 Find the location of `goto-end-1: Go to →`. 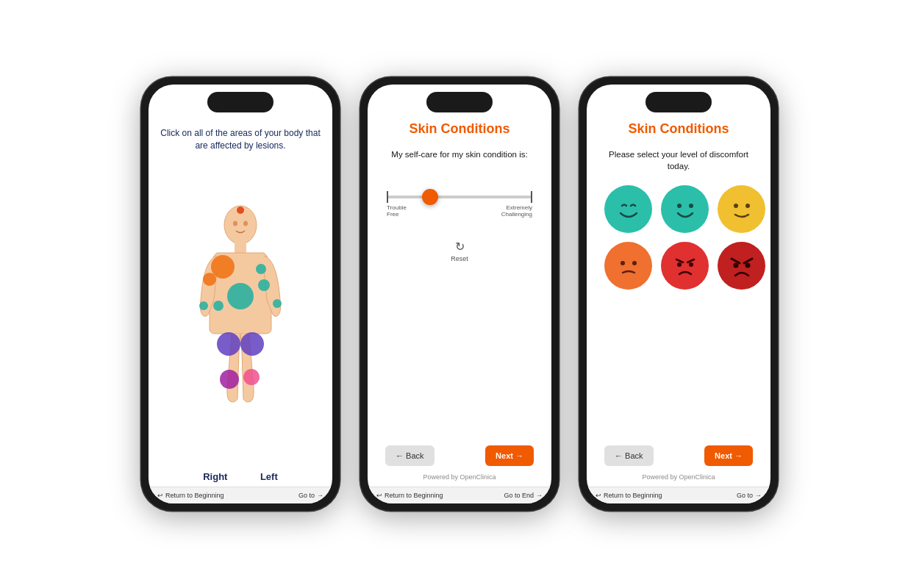

goto-end-1: Go to → is located at coordinates (311, 495).